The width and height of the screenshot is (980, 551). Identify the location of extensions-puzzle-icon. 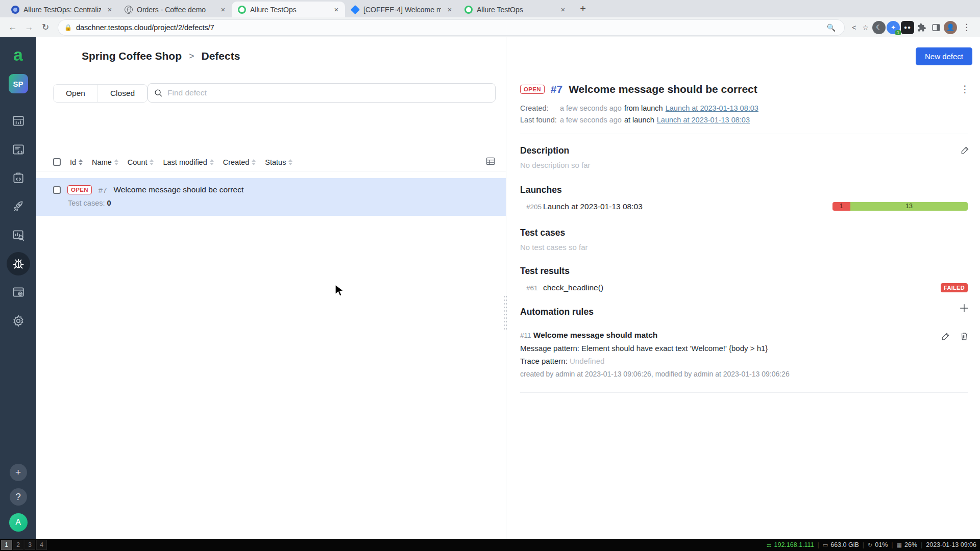
(922, 28).